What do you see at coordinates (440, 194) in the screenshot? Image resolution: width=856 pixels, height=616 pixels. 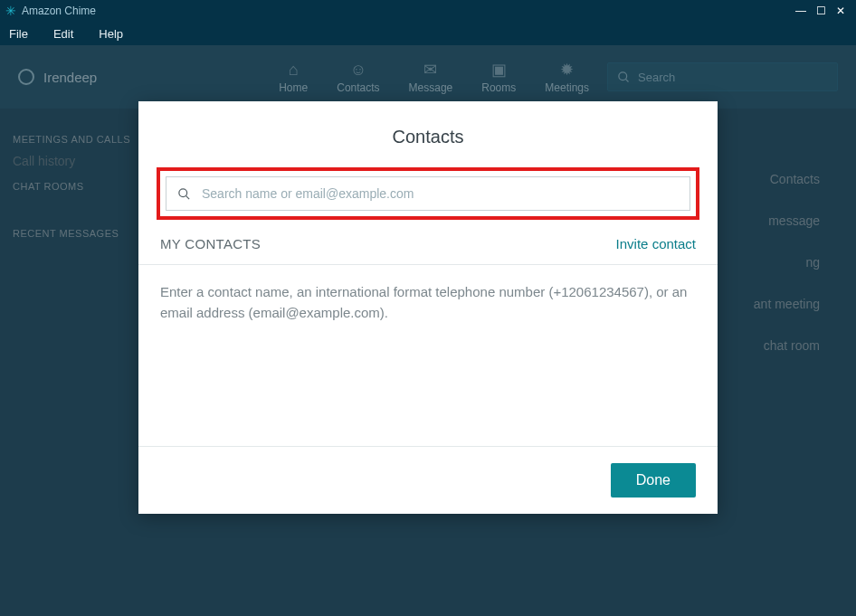 I see `contact-search-input` at bounding box center [440, 194].